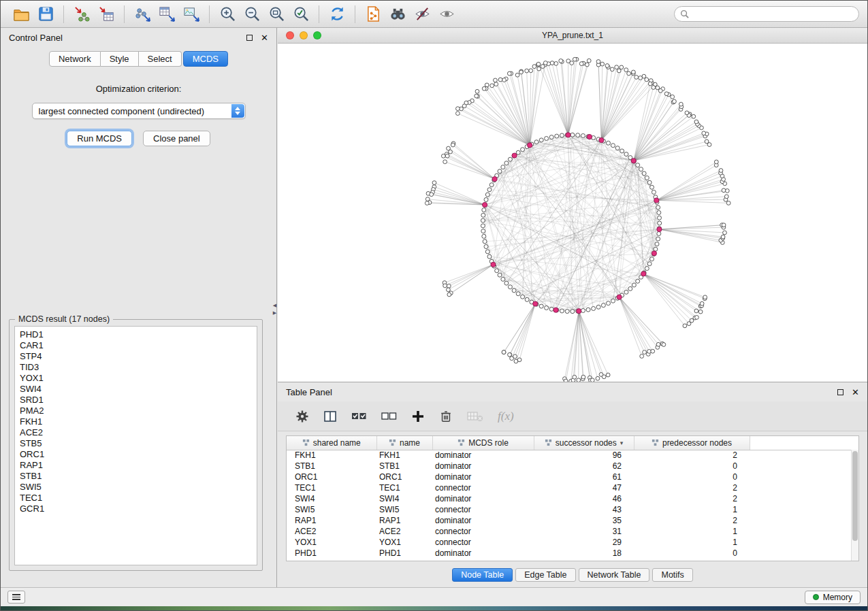  What do you see at coordinates (191, 14) in the screenshot?
I see `export-image-button` at bounding box center [191, 14].